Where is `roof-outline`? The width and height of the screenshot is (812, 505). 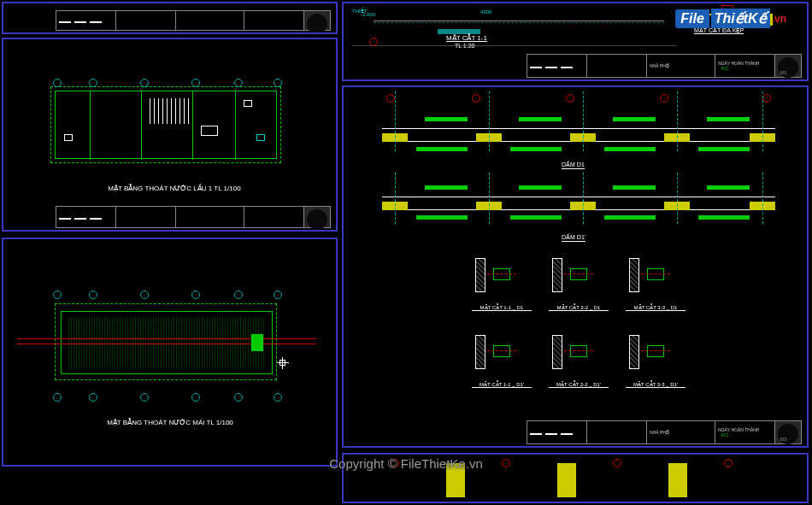
roof-outline is located at coordinates (166, 342).